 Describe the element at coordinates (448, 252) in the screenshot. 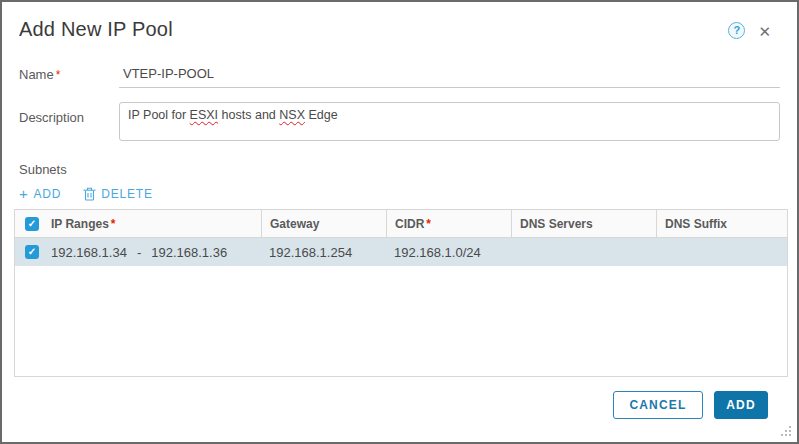

I see `cell-cidr: 192.168.1.0/24` at that location.